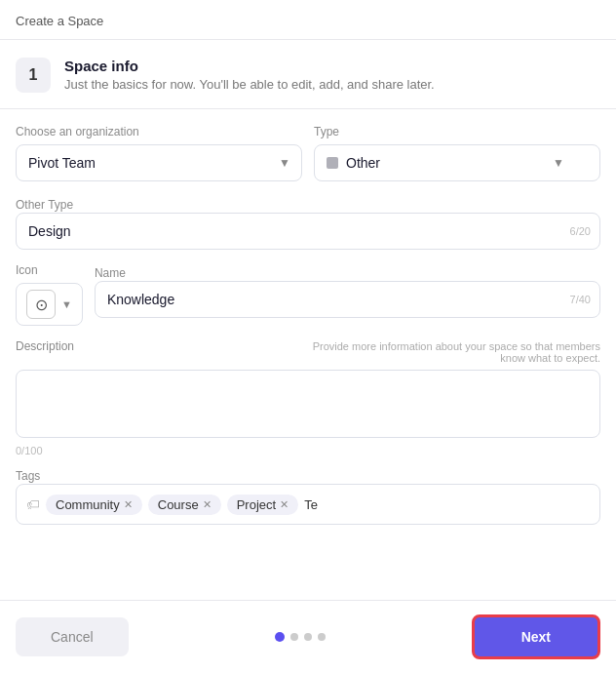 This screenshot has height=673, width=616. Describe the element at coordinates (285, 505) in the screenshot. I see `tag-project-remove: ✕` at that location.